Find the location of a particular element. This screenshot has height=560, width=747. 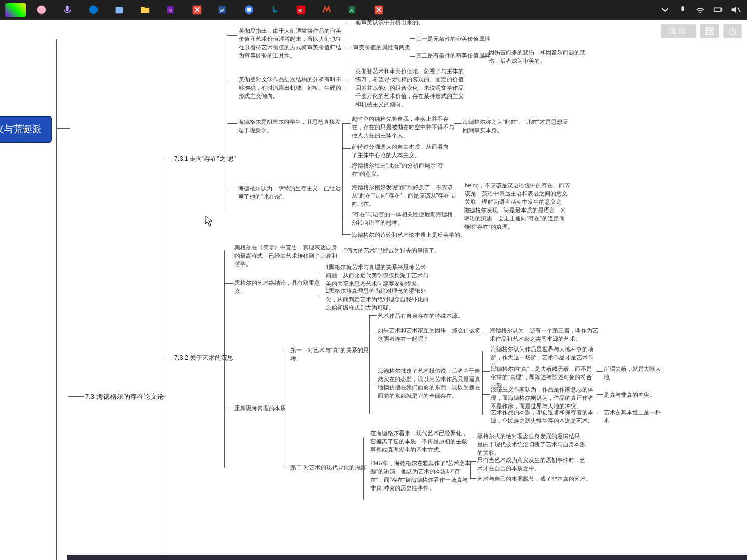

bing-icon is located at coordinates (275, 10).